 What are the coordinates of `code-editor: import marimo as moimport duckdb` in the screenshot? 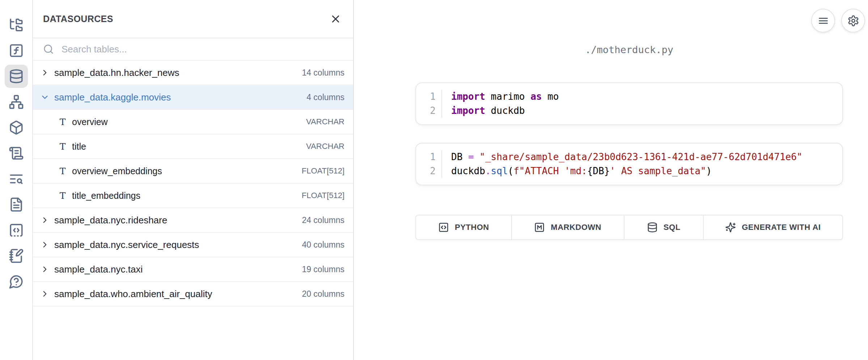 It's located at (500, 104).